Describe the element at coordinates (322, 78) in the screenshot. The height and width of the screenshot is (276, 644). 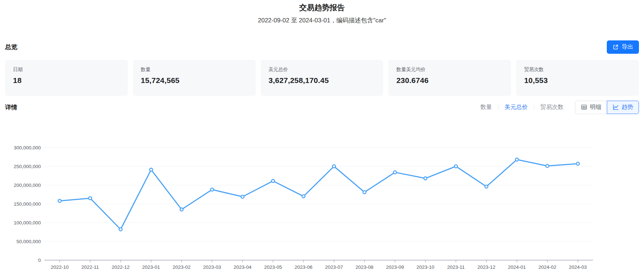
I see `stat-card-usd-total: 美元总价 3,627,258,170.45` at that location.